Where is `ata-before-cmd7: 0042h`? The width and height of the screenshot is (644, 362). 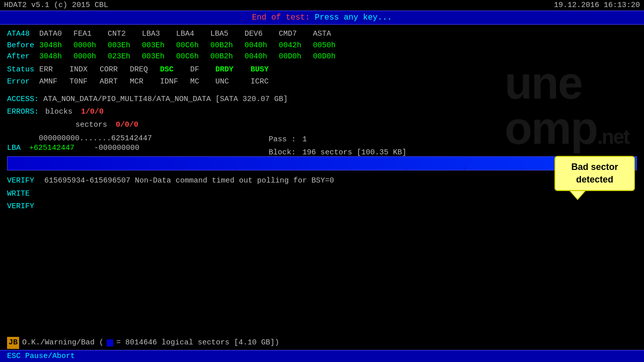
ata-before-cmd7: 0042h is located at coordinates (296, 46).